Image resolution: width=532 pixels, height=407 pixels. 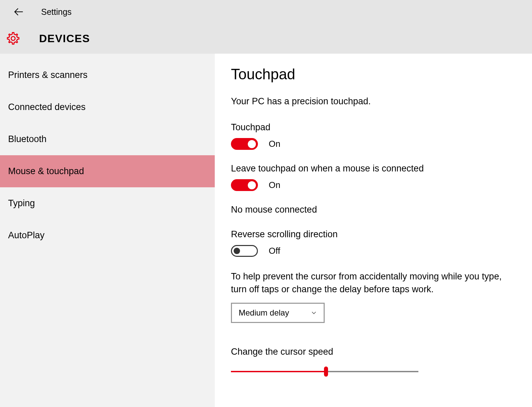 What do you see at coordinates (382, 128) in the screenshot?
I see `touchpad-toggle-label: Touchpad` at bounding box center [382, 128].